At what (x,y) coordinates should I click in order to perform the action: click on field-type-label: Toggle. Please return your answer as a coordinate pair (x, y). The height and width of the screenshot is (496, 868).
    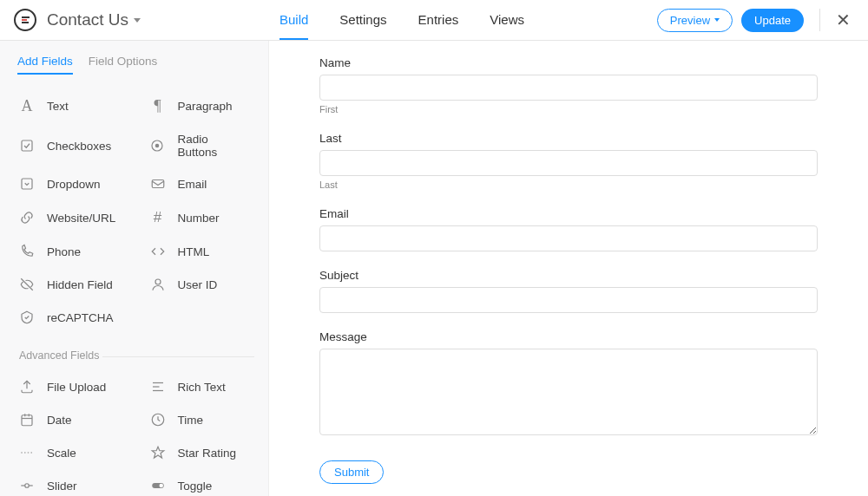
    Looking at the image, I should click on (195, 486).